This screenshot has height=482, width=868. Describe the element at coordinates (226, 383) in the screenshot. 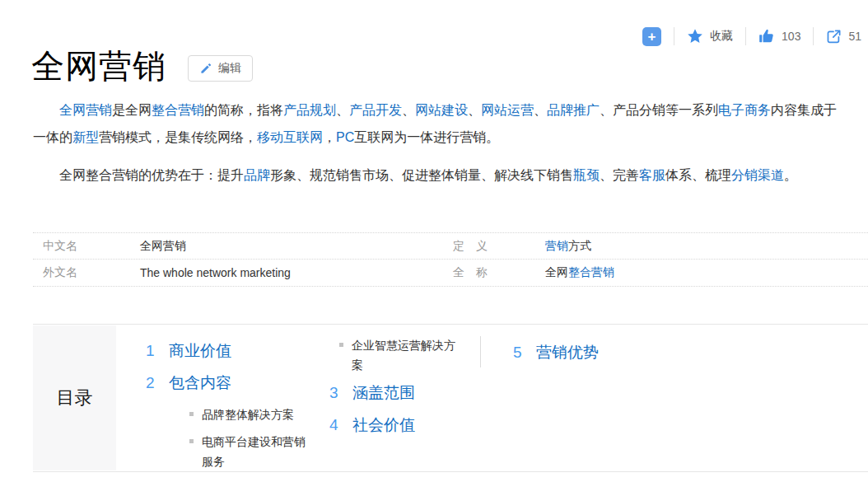

I see `toc-item: 2包含内容` at that location.